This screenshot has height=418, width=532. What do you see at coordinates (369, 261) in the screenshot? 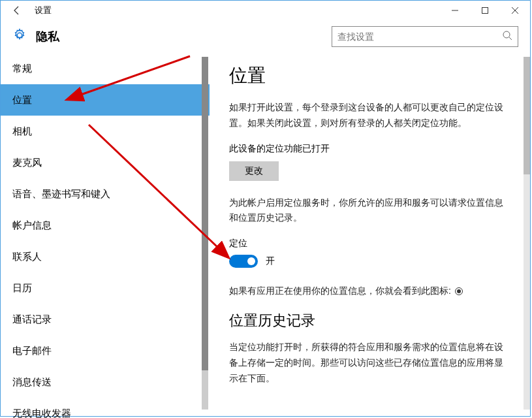
I see `location-toggle-row: 开` at bounding box center [369, 261].